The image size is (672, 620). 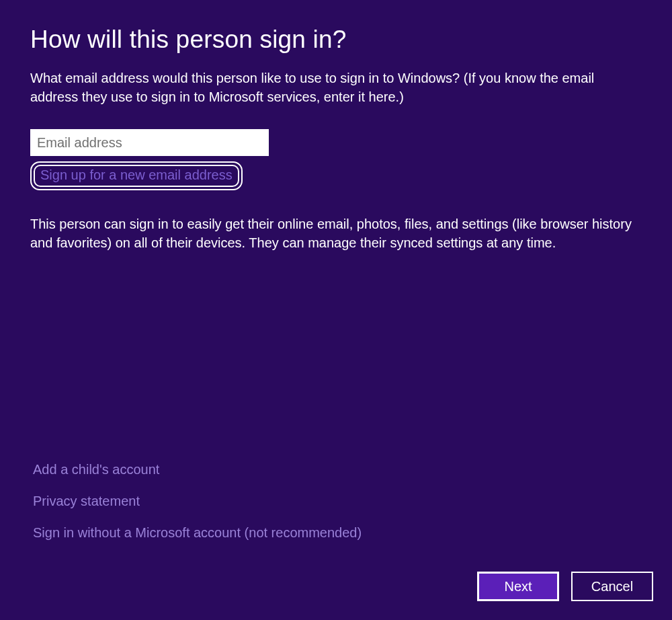 I want to click on secondary-links: Add a child's account Privacy statement …, so click(x=198, y=502).